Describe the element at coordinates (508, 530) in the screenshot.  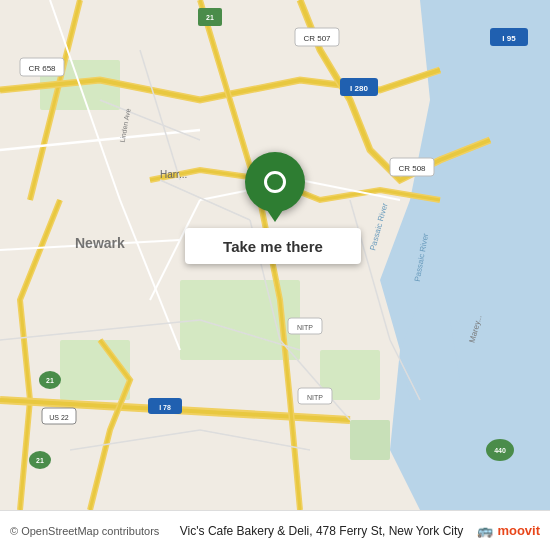
I see `moovit-logo: 🚌 moovit` at that location.